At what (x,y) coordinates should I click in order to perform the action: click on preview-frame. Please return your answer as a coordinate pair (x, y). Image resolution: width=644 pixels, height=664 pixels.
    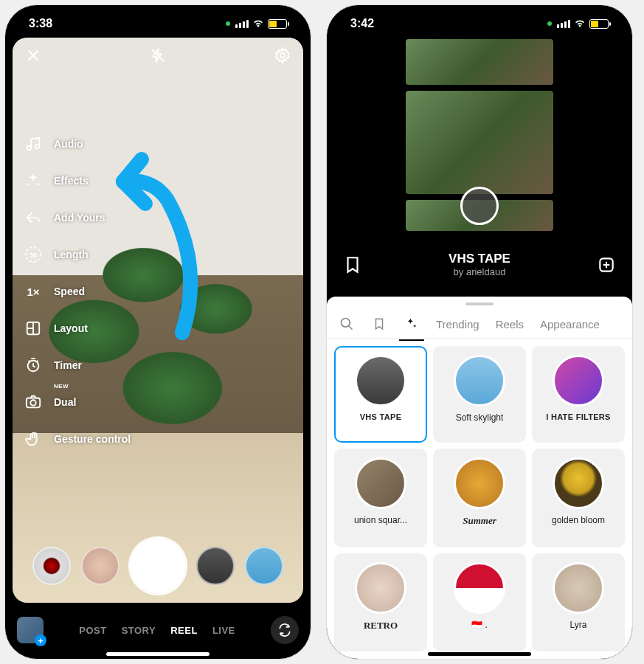
    Looking at the image, I should click on (479, 62).